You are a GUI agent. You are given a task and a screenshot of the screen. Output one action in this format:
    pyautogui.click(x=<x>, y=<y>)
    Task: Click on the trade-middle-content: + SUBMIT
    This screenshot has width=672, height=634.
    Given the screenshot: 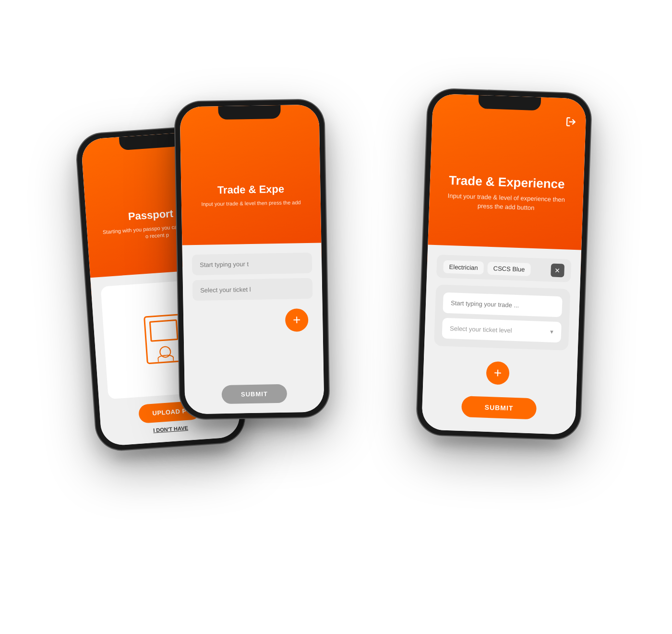 What is the action you would take?
    pyautogui.click(x=253, y=329)
    